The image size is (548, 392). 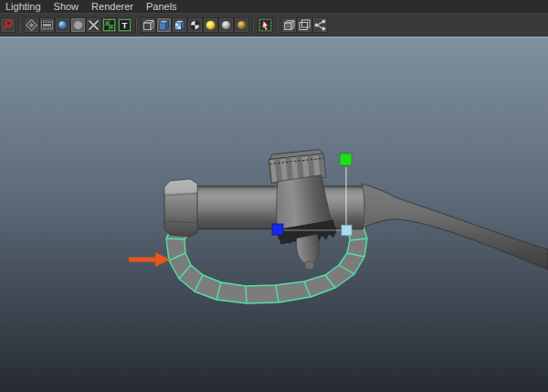 I want to click on plugin-shapes-icon, so click(x=320, y=26).